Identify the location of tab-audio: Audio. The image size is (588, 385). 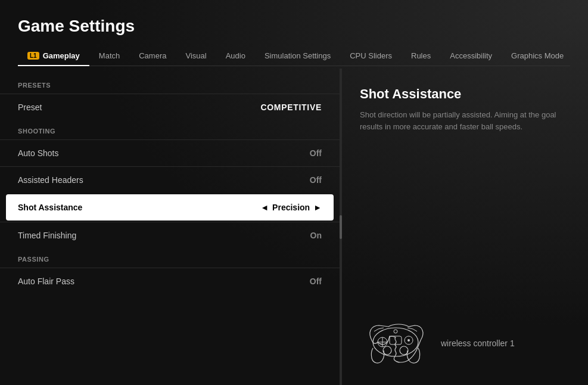
(236, 56).